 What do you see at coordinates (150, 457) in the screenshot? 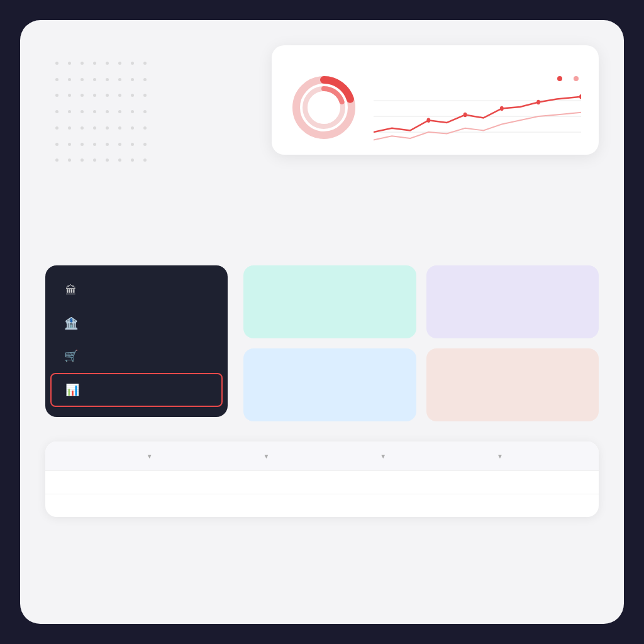
I see `filter-icon-trans: ▼` at bounding box center [150, 457].